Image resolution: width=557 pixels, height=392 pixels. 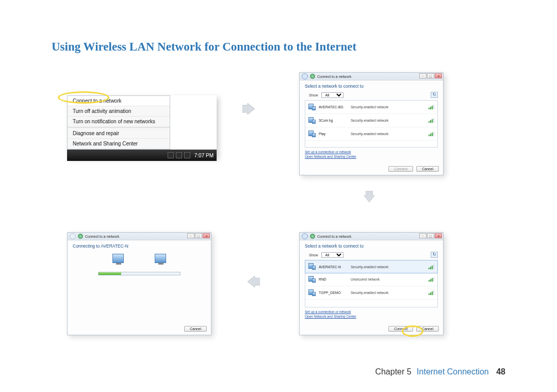 I want to click on footer-chapter-name: Internet Connection, so click(x=453, y=371).